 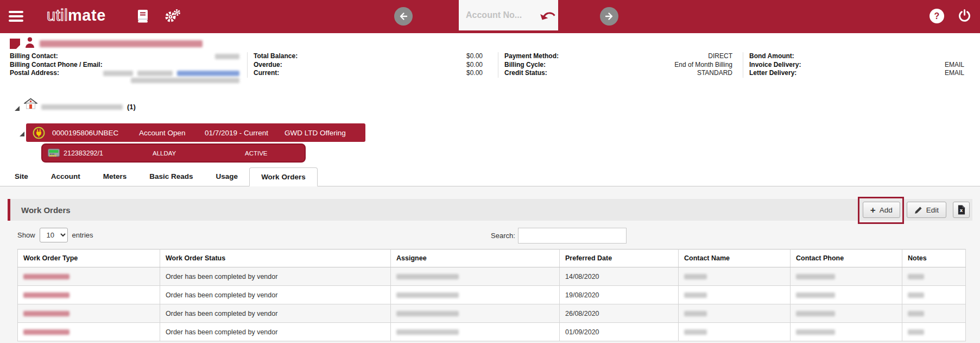 I want to click on edit-button: Edit, so click(x=926, y=210).